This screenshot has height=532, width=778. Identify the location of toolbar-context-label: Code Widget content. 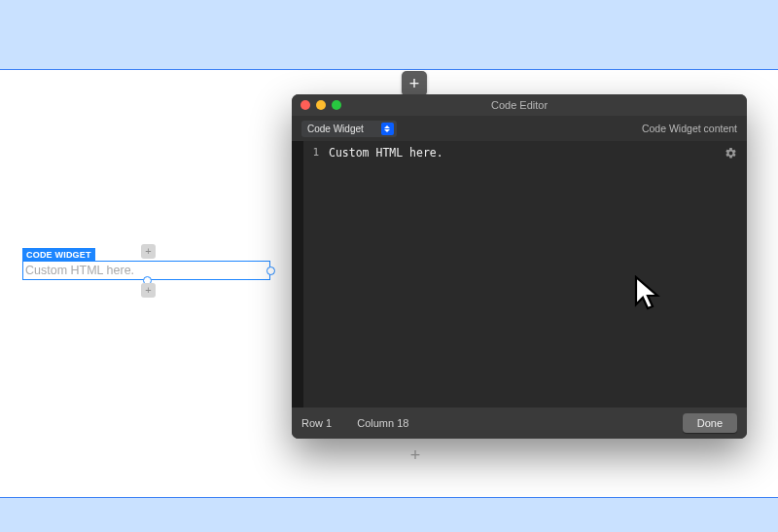
(690, 128).